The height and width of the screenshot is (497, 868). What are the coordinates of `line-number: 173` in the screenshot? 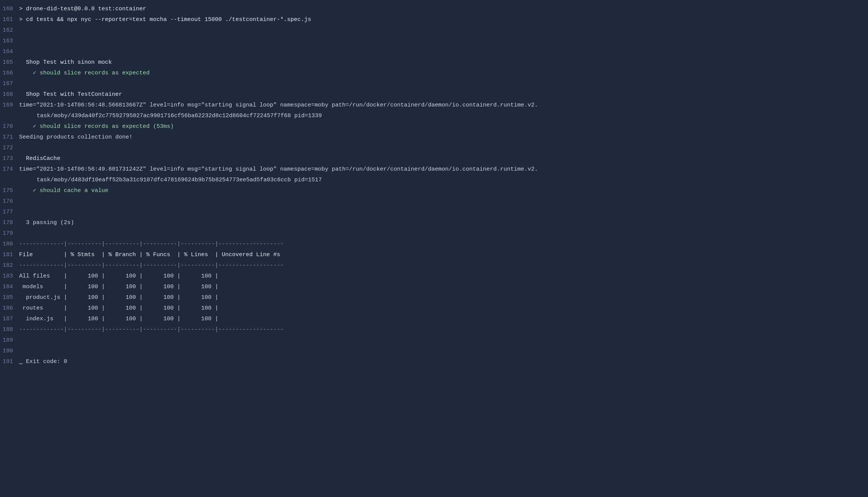 It's located at (10, 159).